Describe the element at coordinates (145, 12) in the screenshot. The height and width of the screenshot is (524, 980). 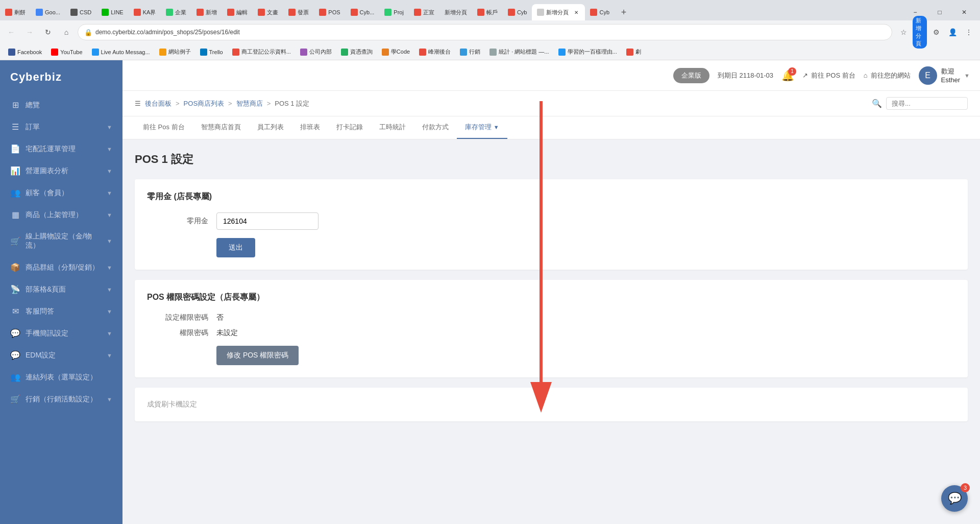
I see `browser-tab-4: KA界` at that location.